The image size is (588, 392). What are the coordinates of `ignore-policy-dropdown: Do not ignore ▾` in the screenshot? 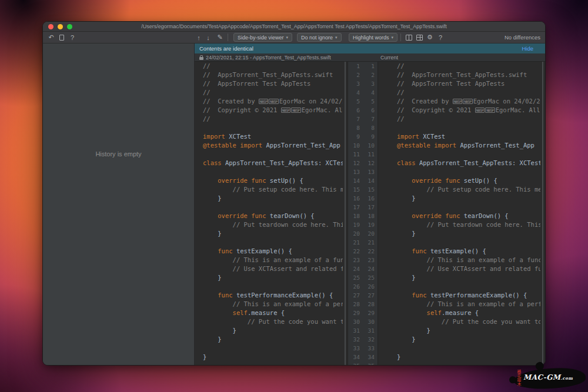 It's located at (319, 38).